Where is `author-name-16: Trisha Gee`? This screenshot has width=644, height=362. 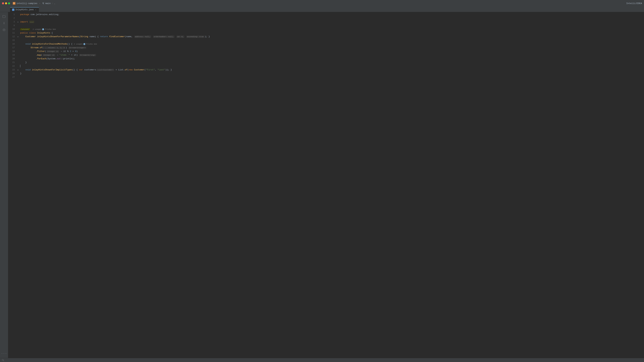
author-name-16: Trisha Gee is located at coordinates (92, 44).